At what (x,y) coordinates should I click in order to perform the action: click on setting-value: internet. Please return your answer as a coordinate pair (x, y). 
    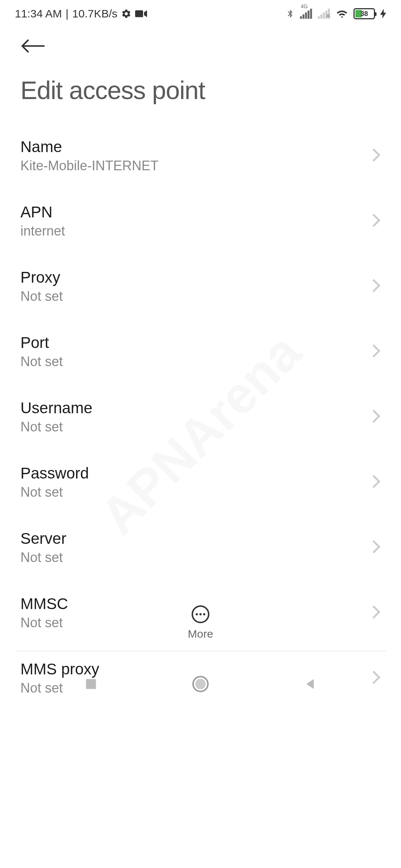
    Looking at the image, I should click on (196, 231).